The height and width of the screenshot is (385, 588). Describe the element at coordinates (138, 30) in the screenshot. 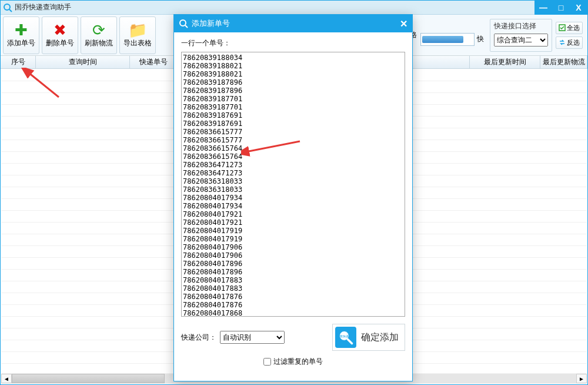

I see `folder-icon: 📁` at that location.